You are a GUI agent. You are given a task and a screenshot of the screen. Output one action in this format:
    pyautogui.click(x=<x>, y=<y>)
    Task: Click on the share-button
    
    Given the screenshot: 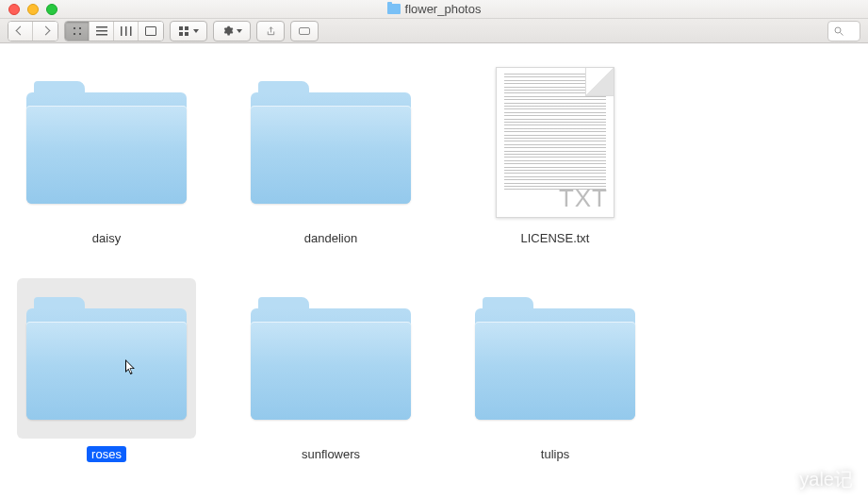 What is the action you would take?
    pyautogui.click(x=270, y=31)
    